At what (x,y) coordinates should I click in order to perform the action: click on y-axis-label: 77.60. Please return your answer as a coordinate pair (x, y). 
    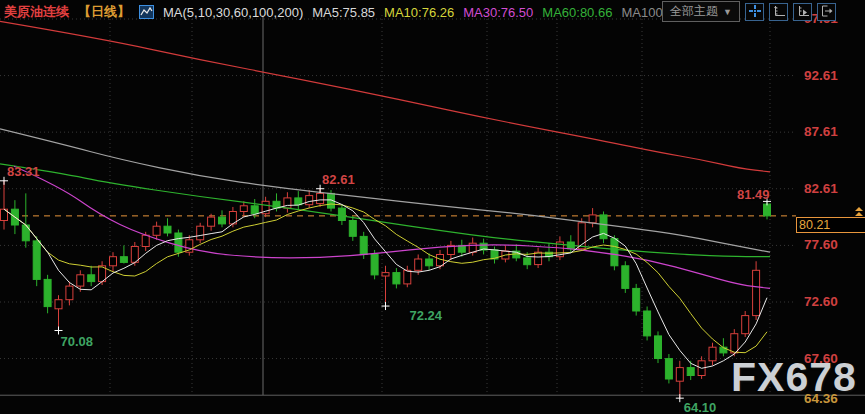
    Looking at the image, I should click on (821, 244).